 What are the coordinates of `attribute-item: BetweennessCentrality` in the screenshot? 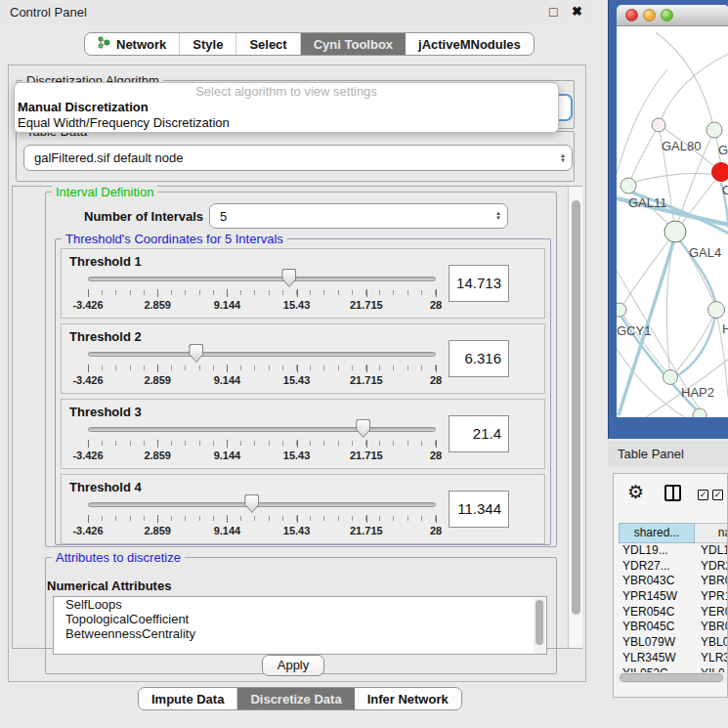 It's located at (300, 633).